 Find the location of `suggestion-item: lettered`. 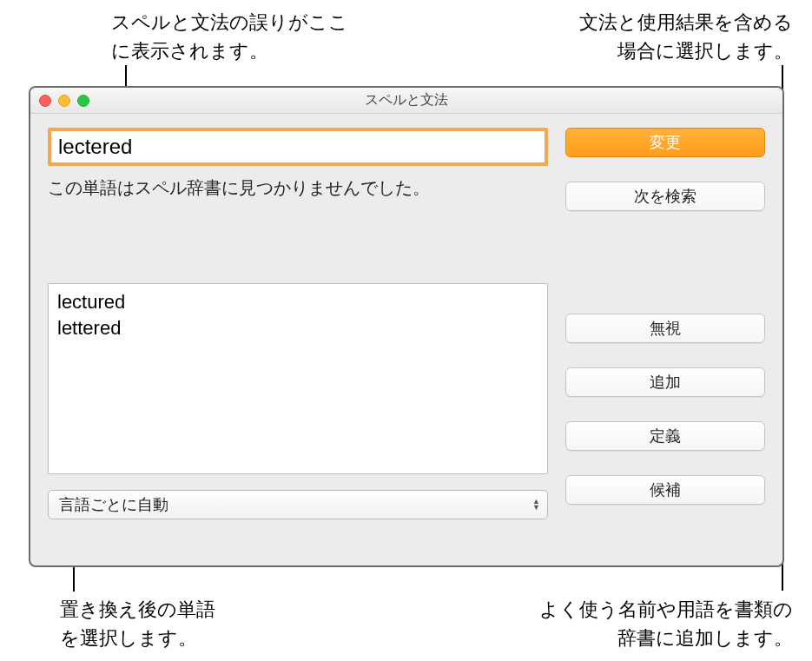

suggestion-item: lettered is located at coordinates (298, 328).